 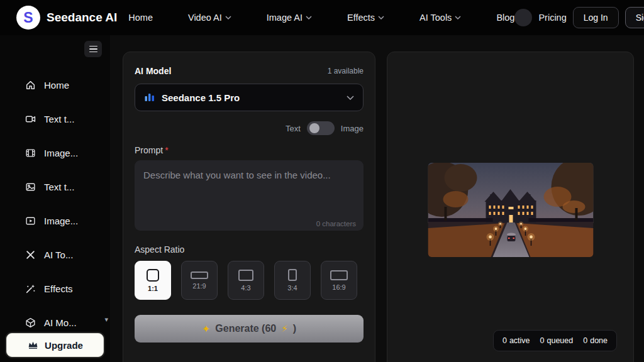 I want to click on sidebar-item-ai-tools: AI To..., so click(x=55, y=255).